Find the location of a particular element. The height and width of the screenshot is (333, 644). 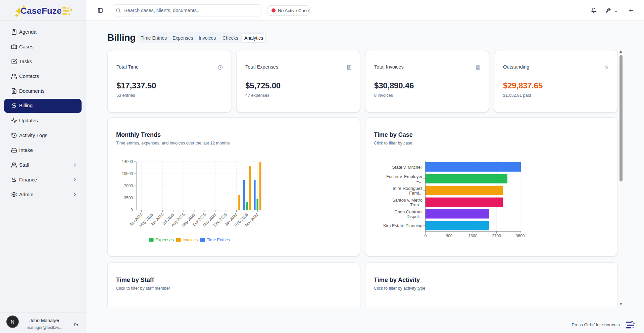

svg-text: Santos v. Metro is located at coordinates (407, 200).